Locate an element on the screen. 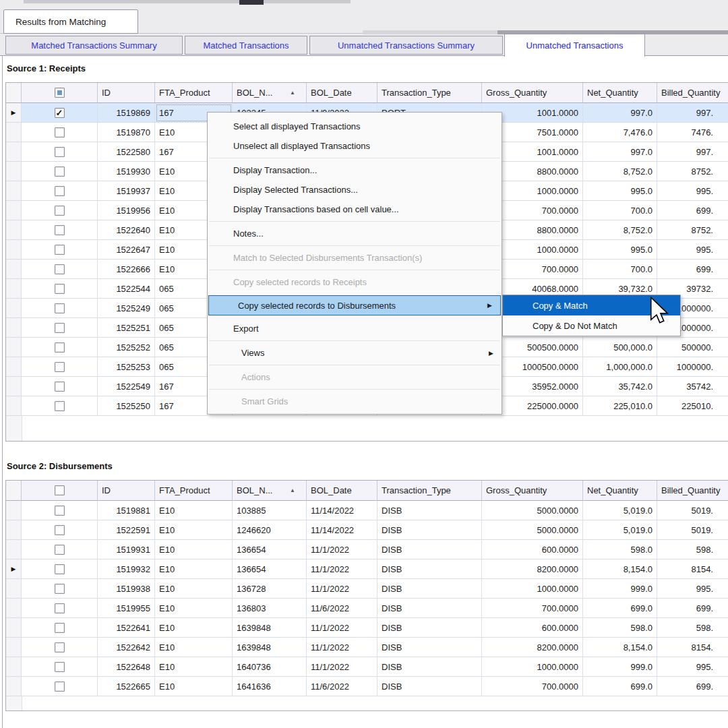 This screenshot has width=728, height=728. cell-id: 1519930 is located at coordinates (127, 171).